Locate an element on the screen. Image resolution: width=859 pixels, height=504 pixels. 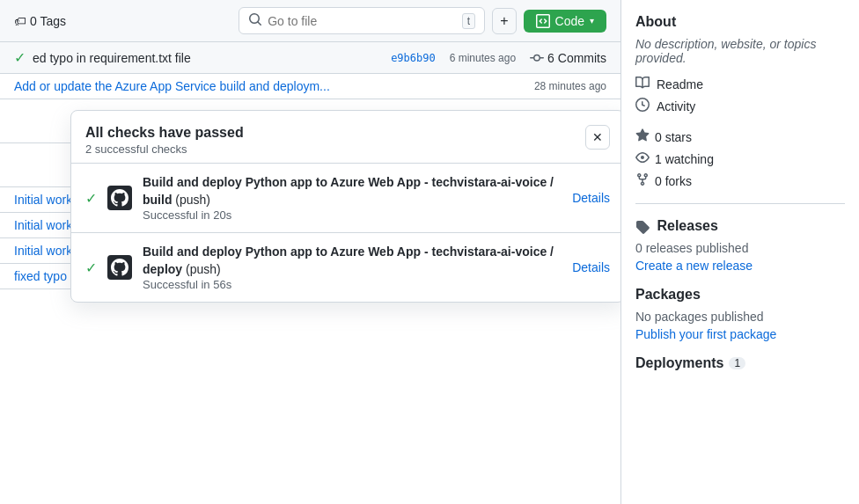
check-item-1: ✓ Build and deploy Python app to Azure W… is located at coordinates (347, 199).